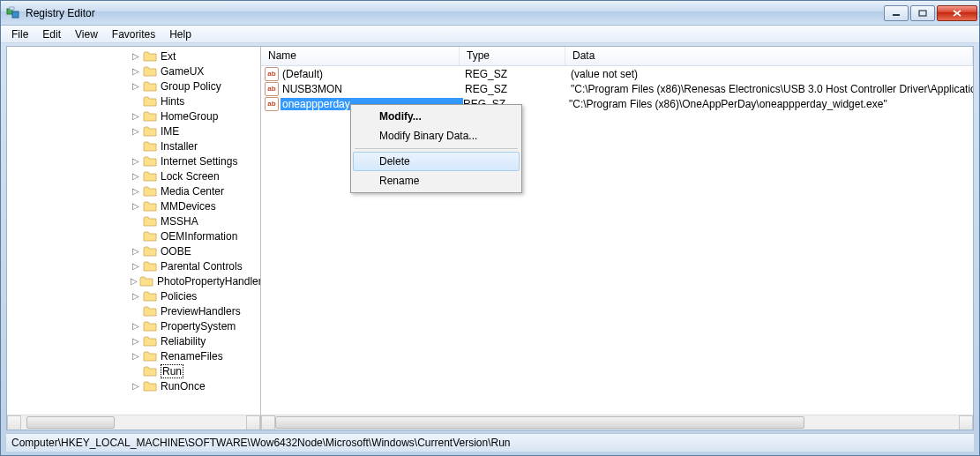 The height and width of the screenshot is (456, 980). What do you see at coordinates (134, 386) in the screenshot?
I see `tree-item: ▷RunOnce` at bounding box center [134, 386].